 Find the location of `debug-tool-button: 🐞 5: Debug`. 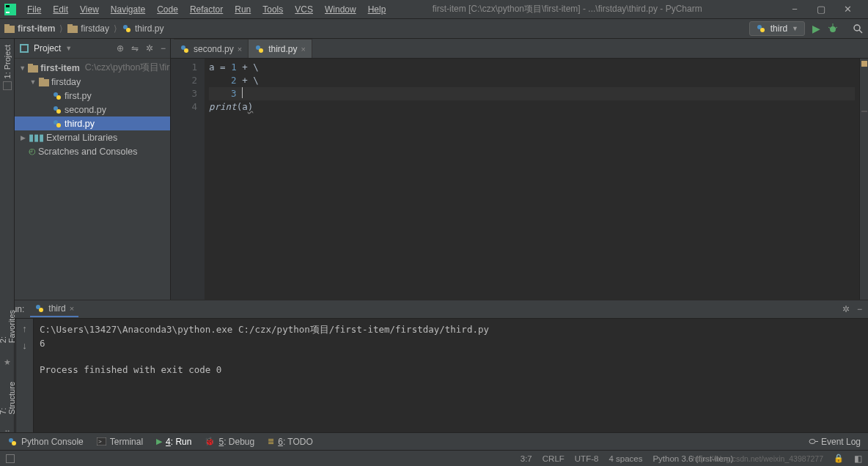

debug-tool-button: 🐞 5: Debug is located at coordinates (229, 442).